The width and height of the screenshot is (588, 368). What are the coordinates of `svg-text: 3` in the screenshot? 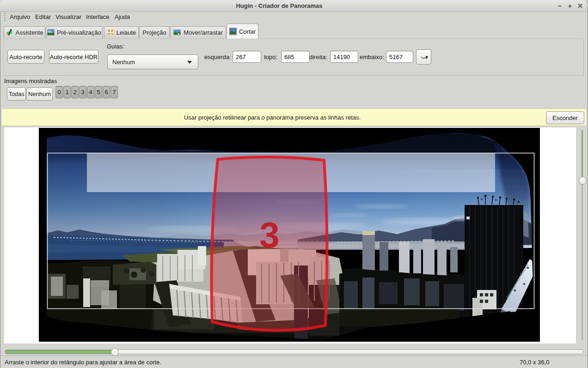 It's located at (269, 235).